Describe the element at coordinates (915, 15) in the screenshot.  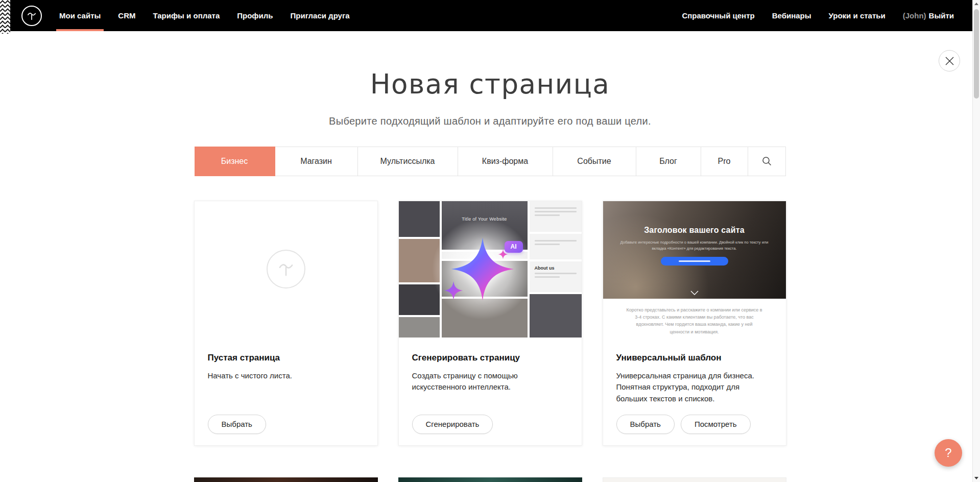
I see `user-name: (John)` at that location.